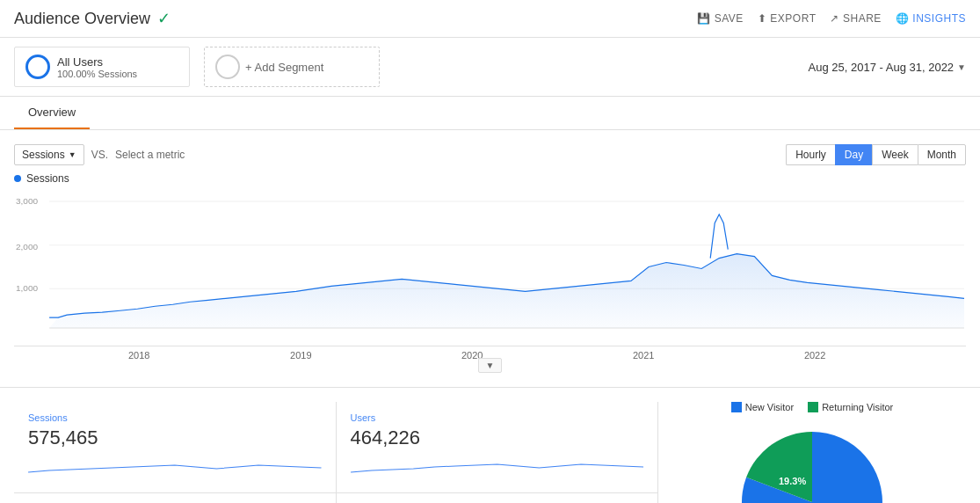 This screenshot has height=503, width=980. Describe the element at coordinates (175, 467) in the screenshot. I see `sessions-sparkline` at that location.